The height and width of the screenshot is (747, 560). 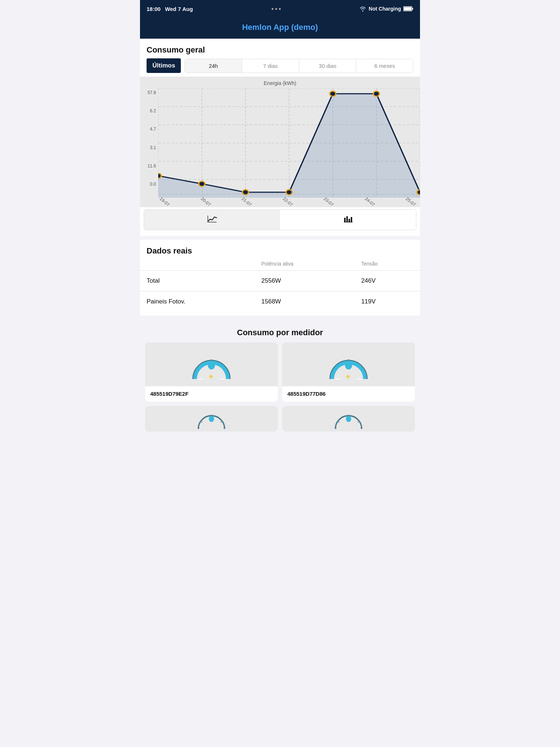 What do you see at coordinates (280, 285) in the screenshot?
I see `dados-table: Potência ativa Tensão Total 2556W 246V P…` at bounding box center [280, 285].